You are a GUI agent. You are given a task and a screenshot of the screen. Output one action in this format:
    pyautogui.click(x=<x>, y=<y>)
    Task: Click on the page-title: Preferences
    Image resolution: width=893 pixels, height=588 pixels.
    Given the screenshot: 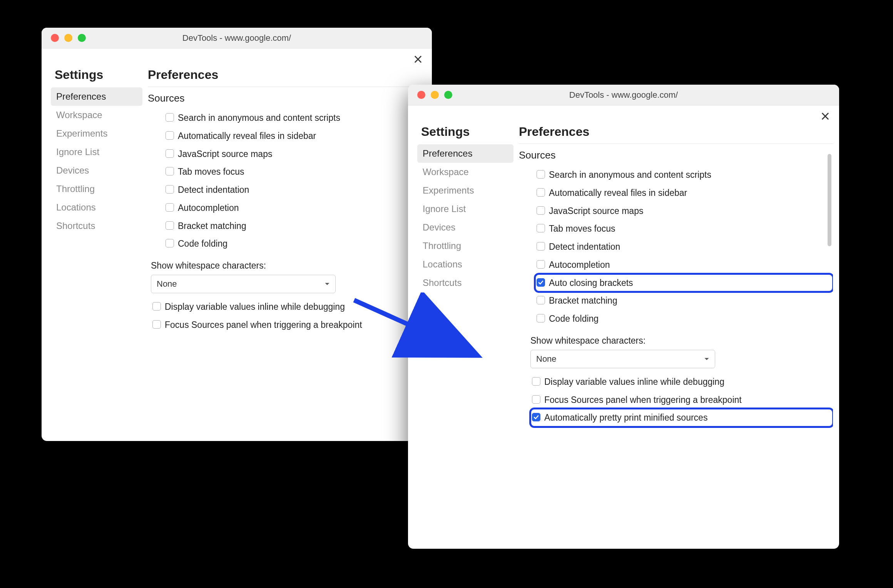 What is the action you would take?
    pyautogui.click(x=676, y=134)
    